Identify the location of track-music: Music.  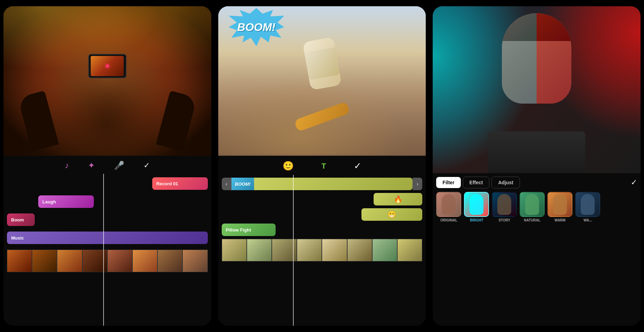
(107, 238).